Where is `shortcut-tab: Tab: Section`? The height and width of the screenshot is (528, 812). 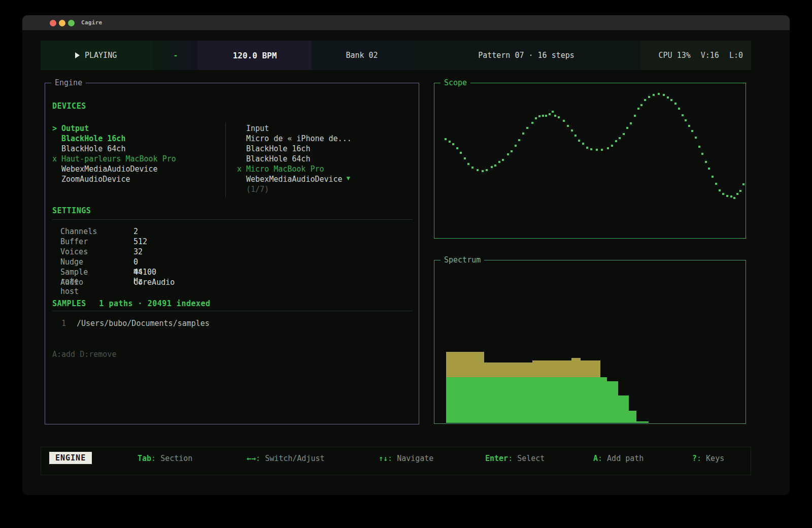
shortcut-tab: Tab: Section is located at coordinates (165, 458).